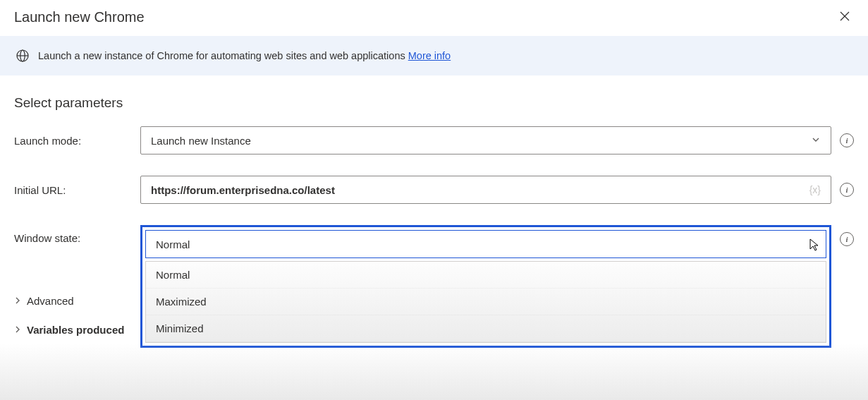 The width and height of the screenshot is (868, 400). What do you see at coordinates (243, 190) in the screenshot?
I see `initial-url-value: https://forum.enterprisedna.co/latest` at bounding box center [243, 190].